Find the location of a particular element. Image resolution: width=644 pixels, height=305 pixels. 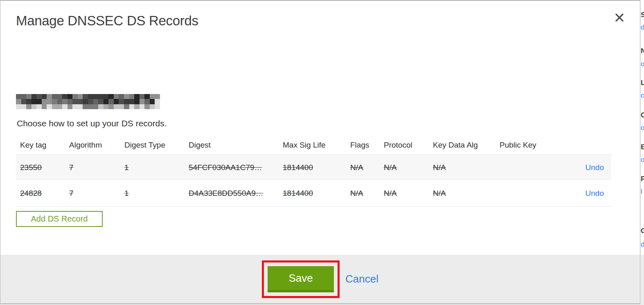

col-header-digest-type: Digest Type is located at coordinates (152, 145).